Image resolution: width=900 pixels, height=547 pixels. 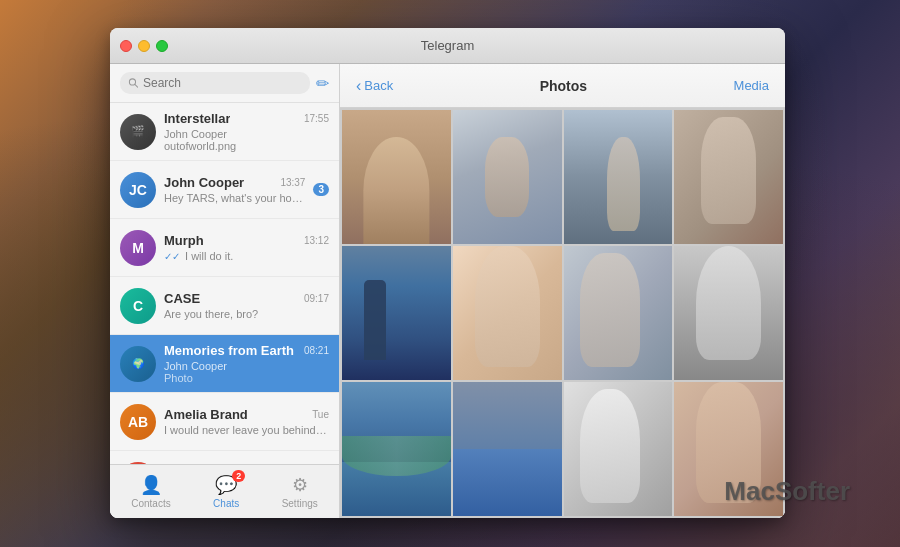 I want to click on chat-info-murph: Murph 13:12 ✓✓ I will do it., so click(x=246, y=248).